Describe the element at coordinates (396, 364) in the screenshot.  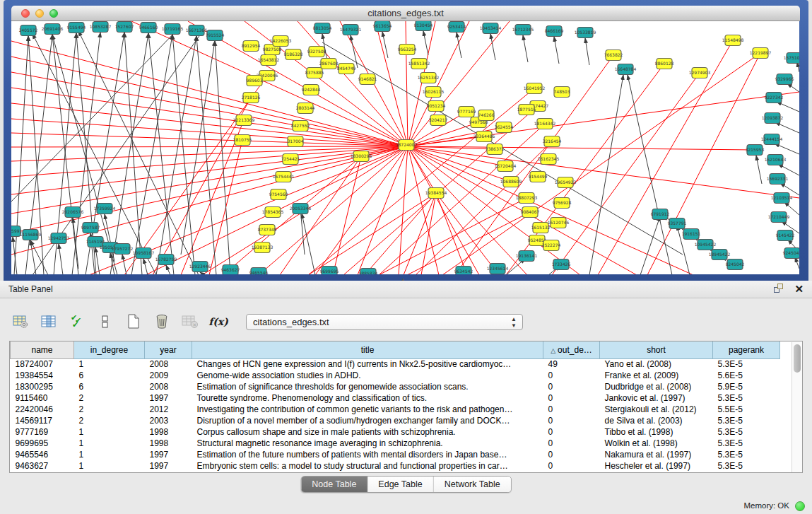
I see `table-row: 1872400712008Changes of HCN gene express…` at that location.